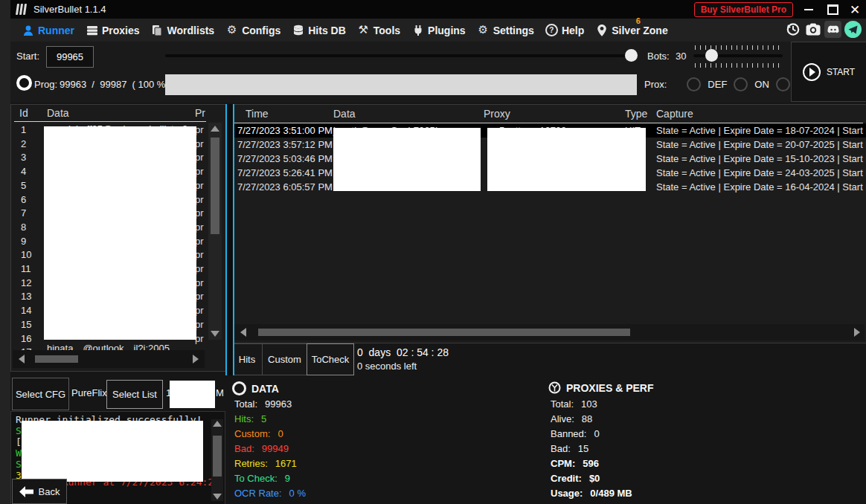  What do you see at coordinates (658, 56) in the screenshot?
I see `bots-label: Bots:` at bounding box center [658, 56].